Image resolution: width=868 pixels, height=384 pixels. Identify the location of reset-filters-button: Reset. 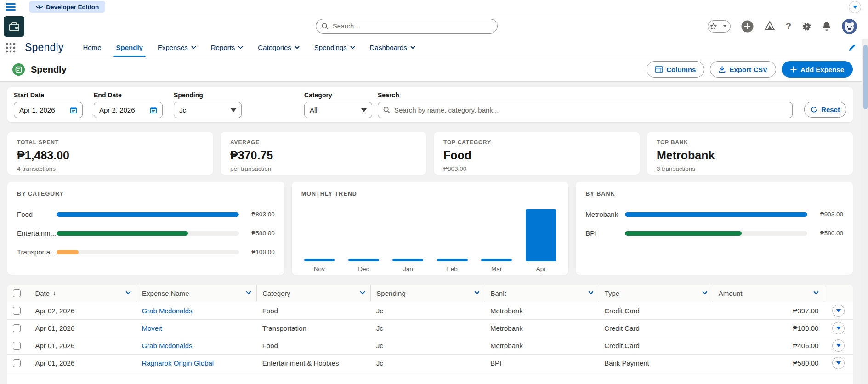
(825, 109).